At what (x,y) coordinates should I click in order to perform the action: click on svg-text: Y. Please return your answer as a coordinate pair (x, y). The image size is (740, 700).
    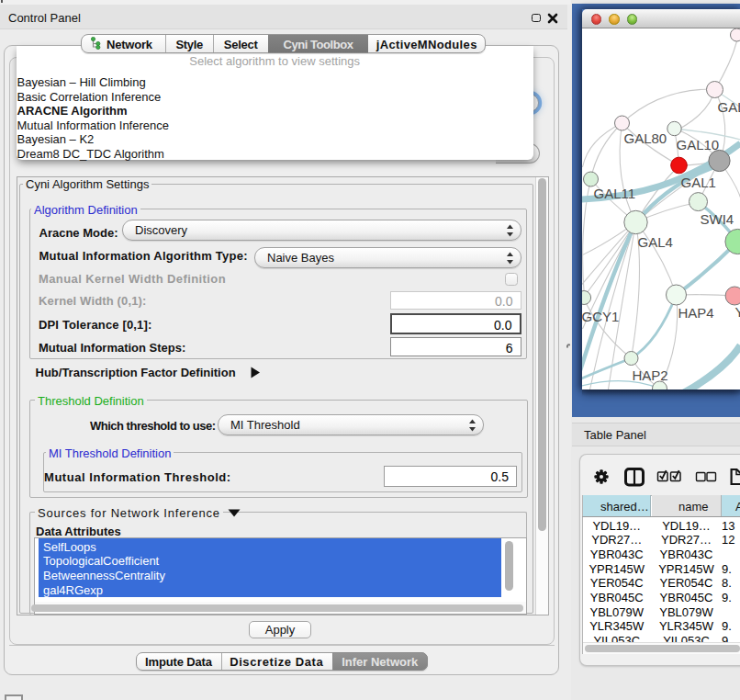
    Looking at the image, I should click on (737, 312).